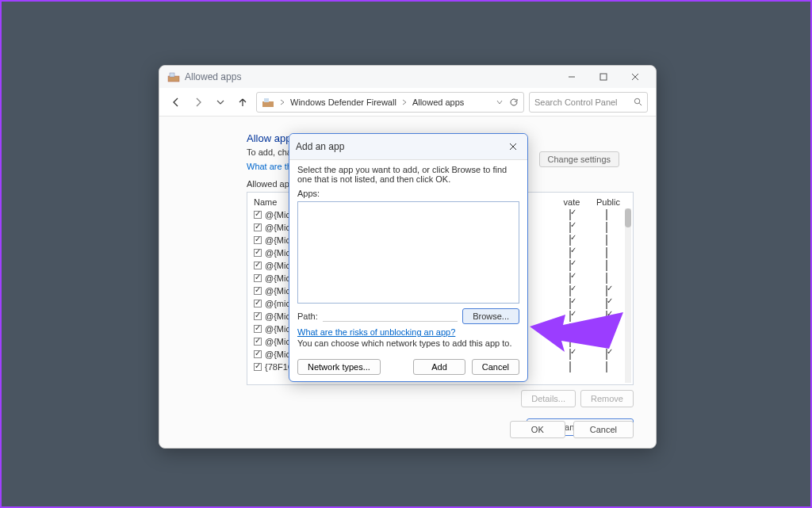  Describe the element at coordinates (408, 332) in the screenshot. I see `unblock-risks-link: What are the risks of unblocking an app?` at that location.